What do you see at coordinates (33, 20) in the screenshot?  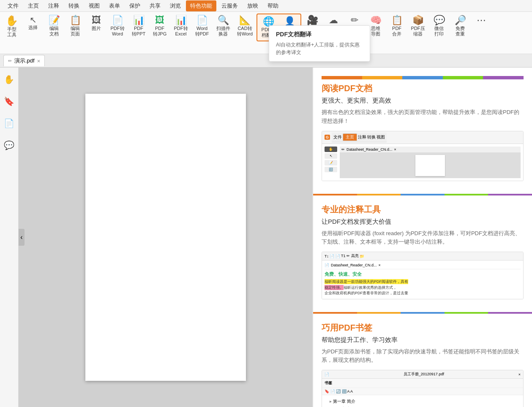 I see `select-icon: ↖` at bounding box center [33, 20].